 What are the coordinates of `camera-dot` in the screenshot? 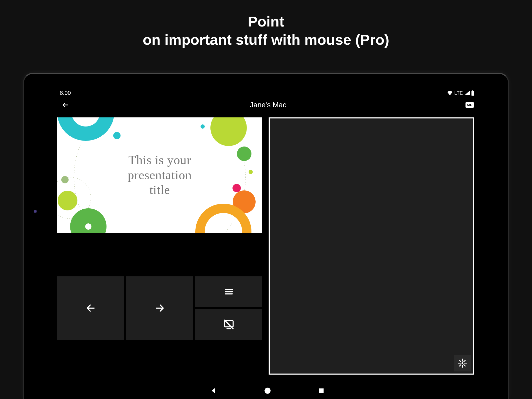 It's located at (35, 211).